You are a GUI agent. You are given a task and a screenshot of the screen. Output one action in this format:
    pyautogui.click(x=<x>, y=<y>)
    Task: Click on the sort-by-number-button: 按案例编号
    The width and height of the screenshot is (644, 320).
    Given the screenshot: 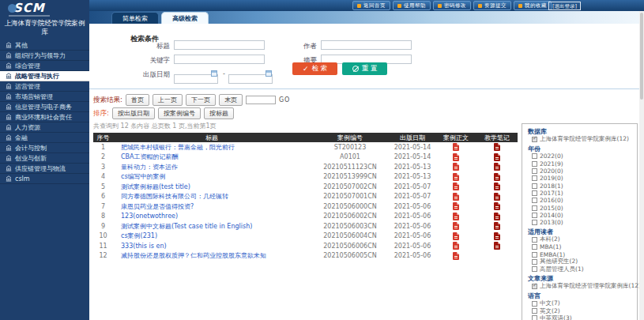 What is the action you would take?
    pyautogui.click(x=179, y=114)
    